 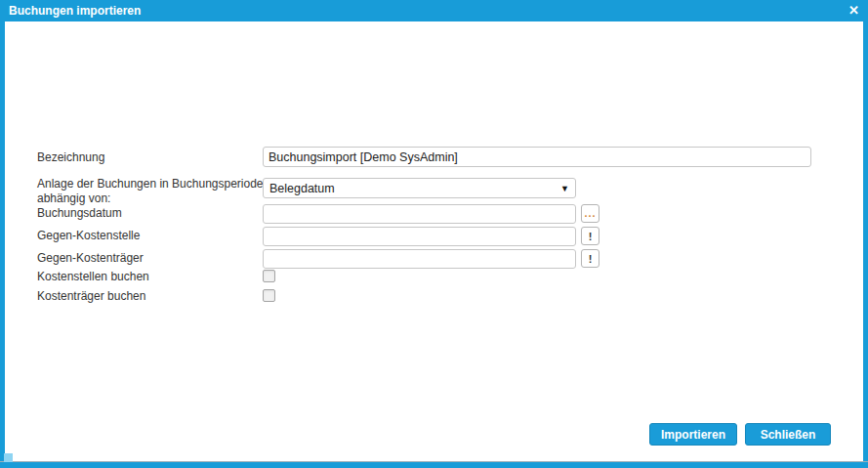 What do you see at coordinates (564, 189) in the screenshot?
I see `chevron-down-icon: ▼` at bounding box center [564, 189].